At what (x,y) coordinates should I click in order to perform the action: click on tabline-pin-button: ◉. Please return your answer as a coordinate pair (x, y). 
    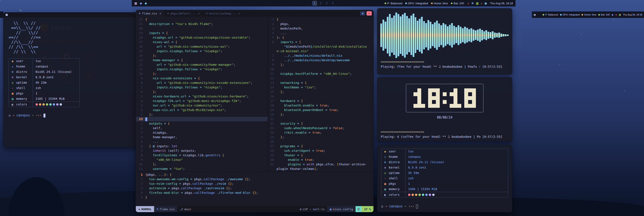
    Looking at the image, I should click on (362, 14).